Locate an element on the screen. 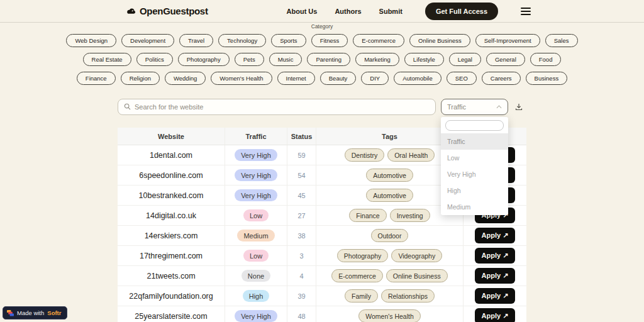 This screenshot has height=322, width=644. made-with-text: Made with is located at coordinates (30, 313).